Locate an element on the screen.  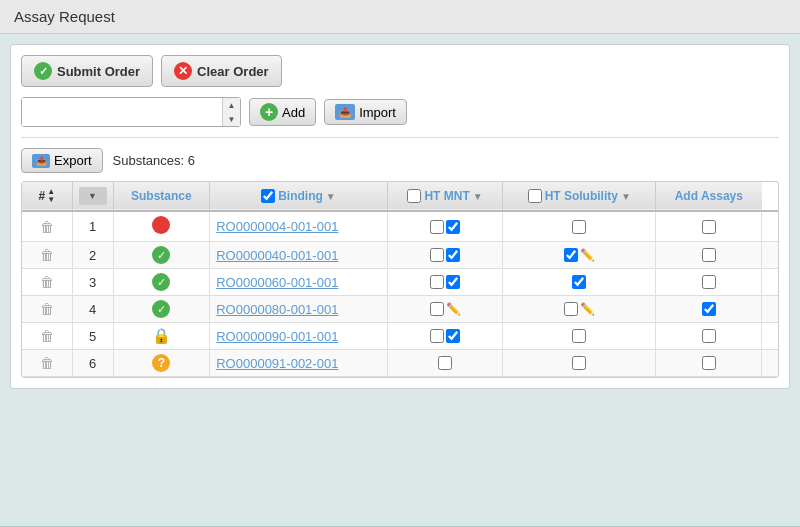
table-row: 🗑3✓RO0000060-001-001 is located at coordinates (400, 282).